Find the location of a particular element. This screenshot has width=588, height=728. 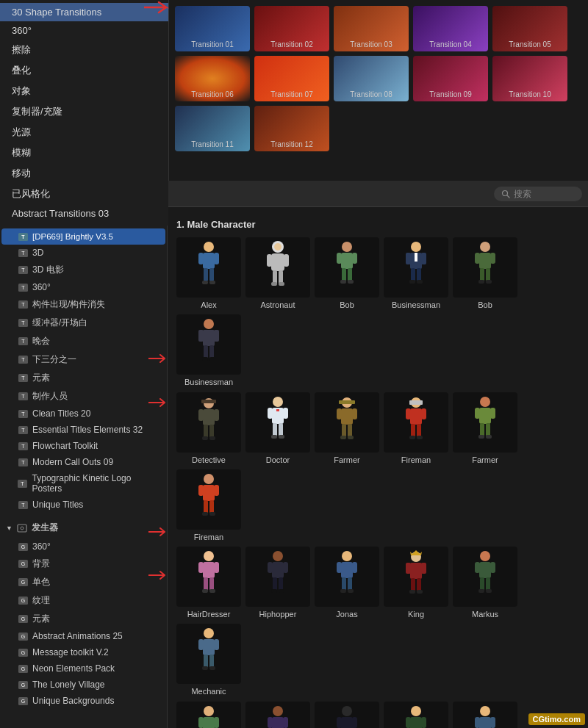

char-fireman1-label: Fireman is located at coordinates (416, 460).